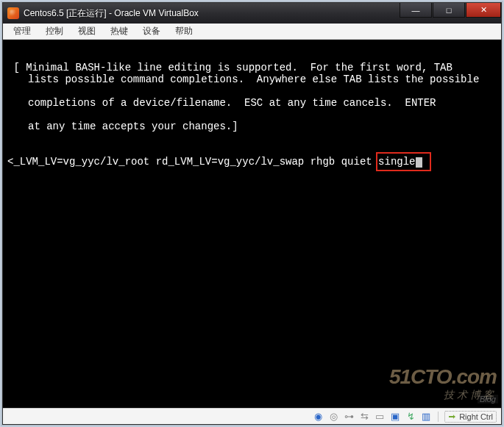 The image size is (504, 427). Describe the element at coordinates (372, 417) in the screenshot. I see `status-icons: ◉ ◎ ⊶ ⇆ ▭ ▣ ↯ ▥` at that location.